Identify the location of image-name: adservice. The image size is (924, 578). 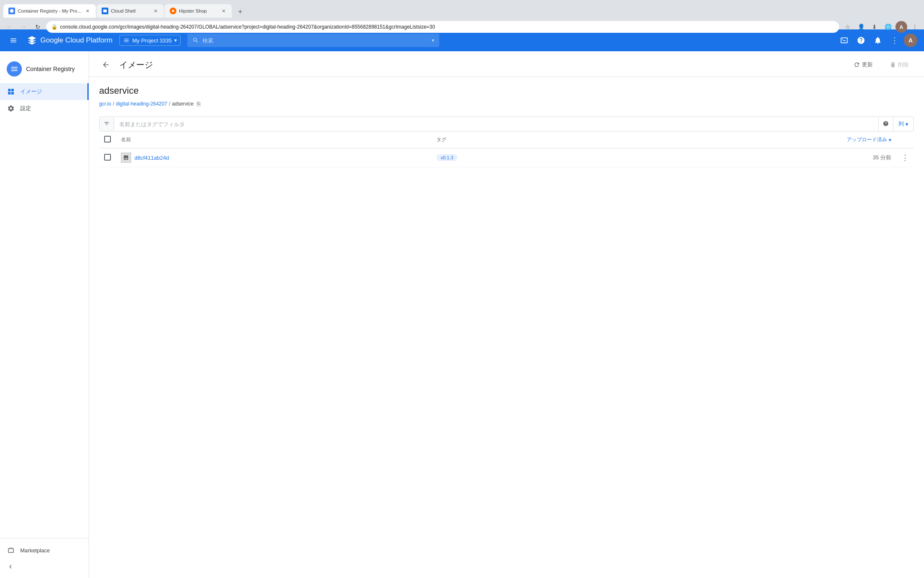
(507, 91).